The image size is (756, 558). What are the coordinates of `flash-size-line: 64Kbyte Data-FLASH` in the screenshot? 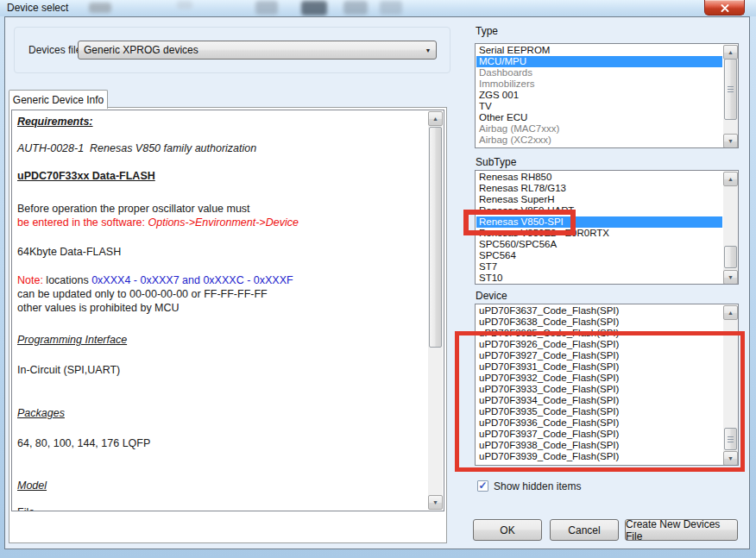 It's located at (69, 252).